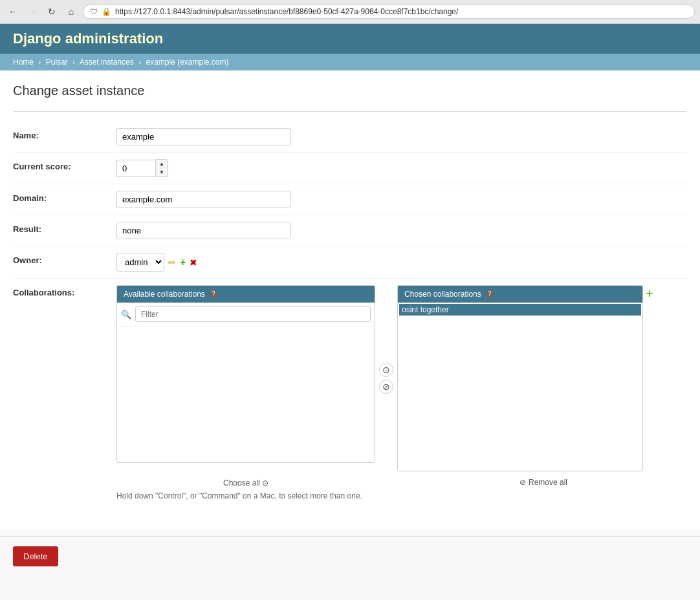  What do you see at coordinates (107, 62) in the screenshot?
I see `breadcrumb-asset-instances: Asset instances` at bounding box center [107, 62].